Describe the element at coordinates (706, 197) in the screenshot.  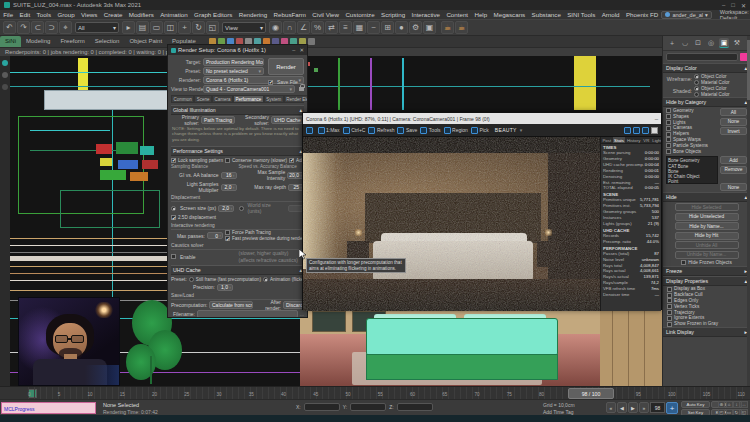
I see `hide-rollout: Hide▴` at that location.